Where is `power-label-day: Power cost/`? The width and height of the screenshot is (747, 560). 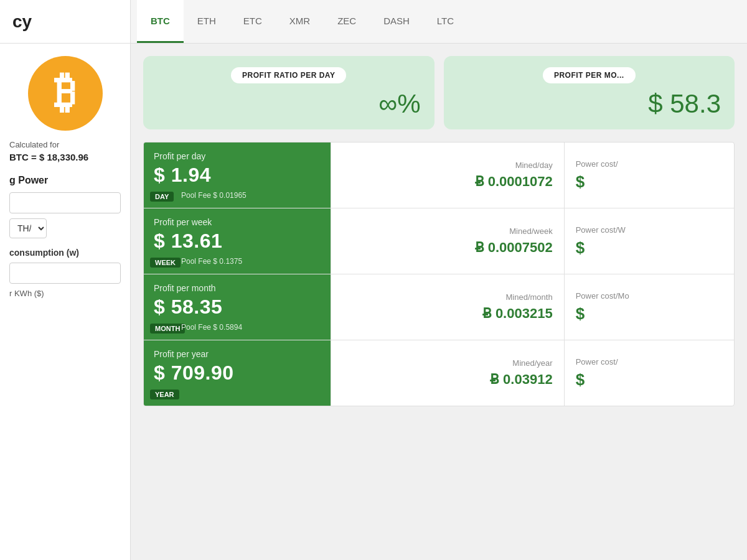 power-label-day: Power cost/ is located at coordinates (649, 164).